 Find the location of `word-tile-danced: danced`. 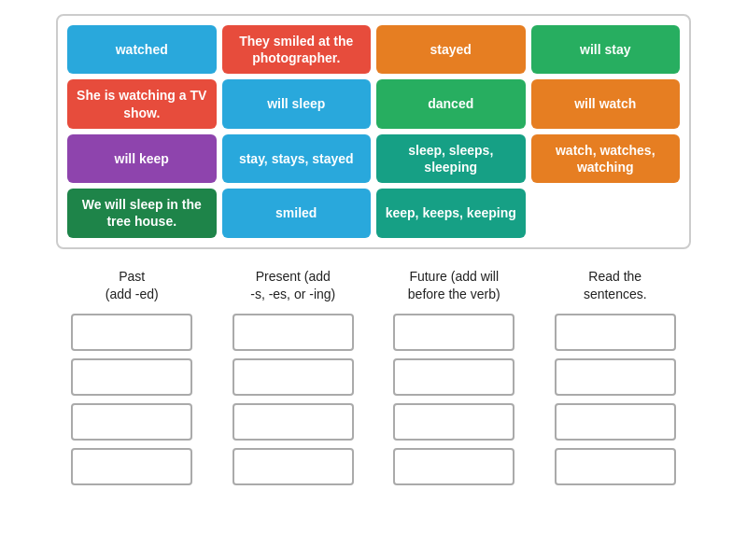

word-tile-danced: danced is located at coordinates (451, 104).